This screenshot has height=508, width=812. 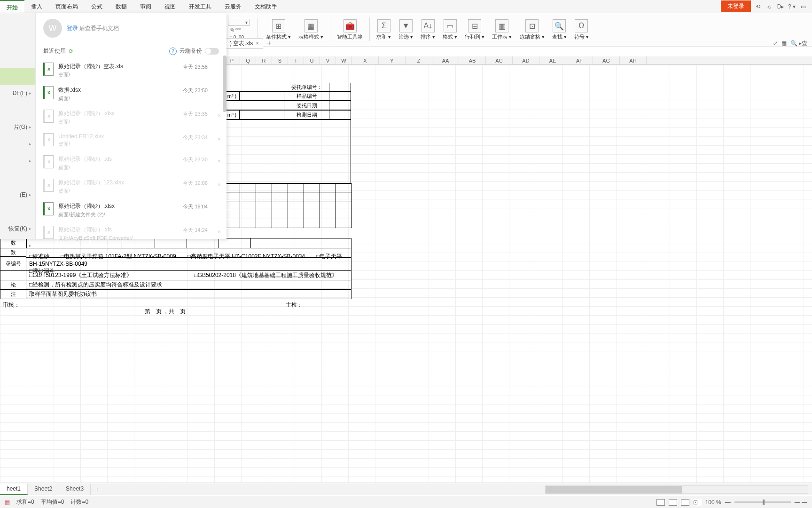 What do you see at coordinates (233, 7) in the screenshot?
I see `menu-tab-8: 云服务` at bounding box center [233, 7].